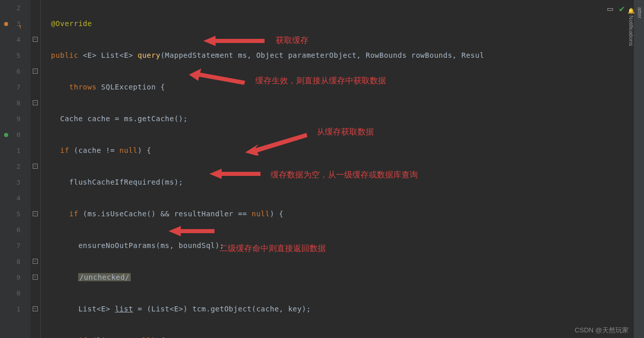 The height and width of the screenshot is (338, 644). Describe the element at coordinates (104, 277) in the screenshot. I see `suppressed-comment: /unchecked/` at that location.